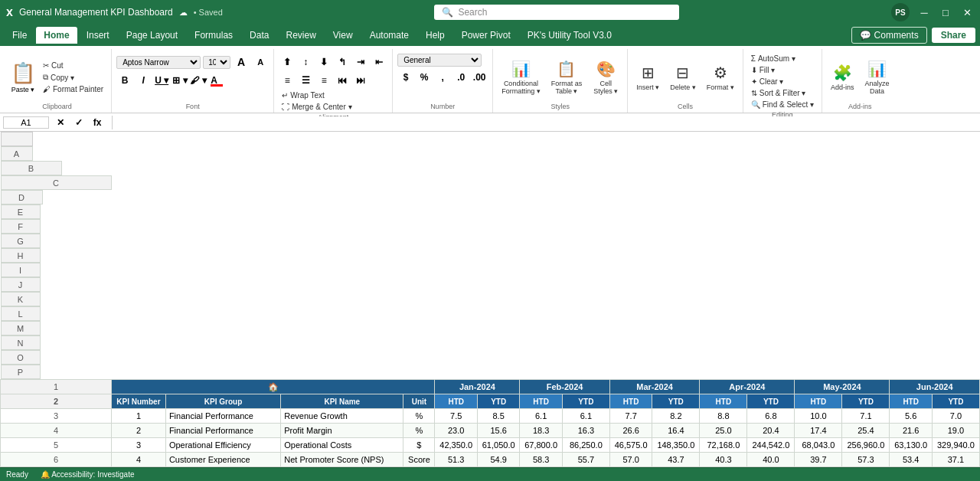 The width and height of the screenshot is (980, 481). What do you see at coordinates (773, 58) in the screenshot?
I see `autosum-button: Σ AutoSum ▾` at bounding box center [773, 58].